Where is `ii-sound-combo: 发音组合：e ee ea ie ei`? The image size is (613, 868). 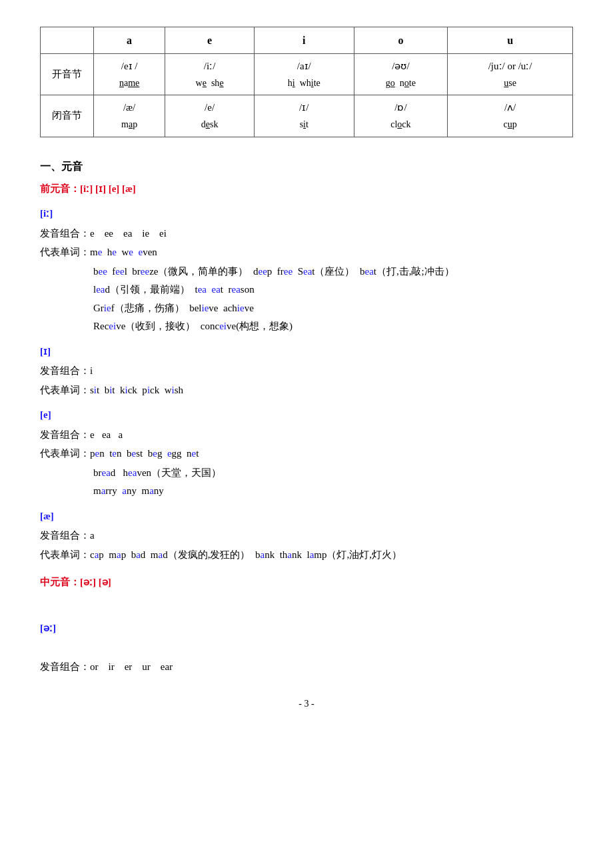 ii-sound-combo: 发音组合：e ee ea ie ei is located at coordinates (306, 234).